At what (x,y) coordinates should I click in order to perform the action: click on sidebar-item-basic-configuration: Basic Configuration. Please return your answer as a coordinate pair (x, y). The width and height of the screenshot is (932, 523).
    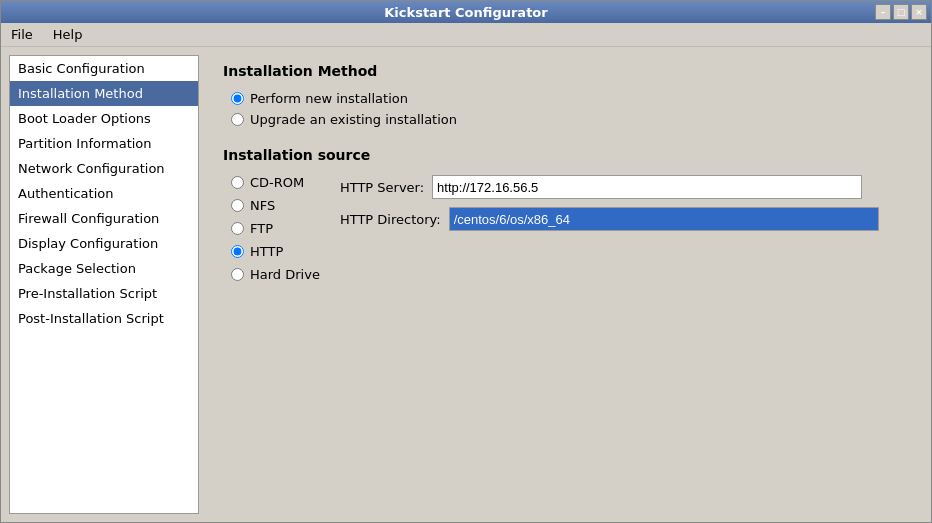
    Looking at the image, I should click on (104, 68).